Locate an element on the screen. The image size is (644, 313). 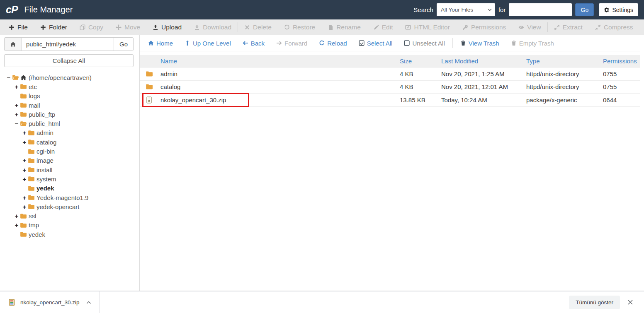
search-label: Search is located at coordinates (423, 10).